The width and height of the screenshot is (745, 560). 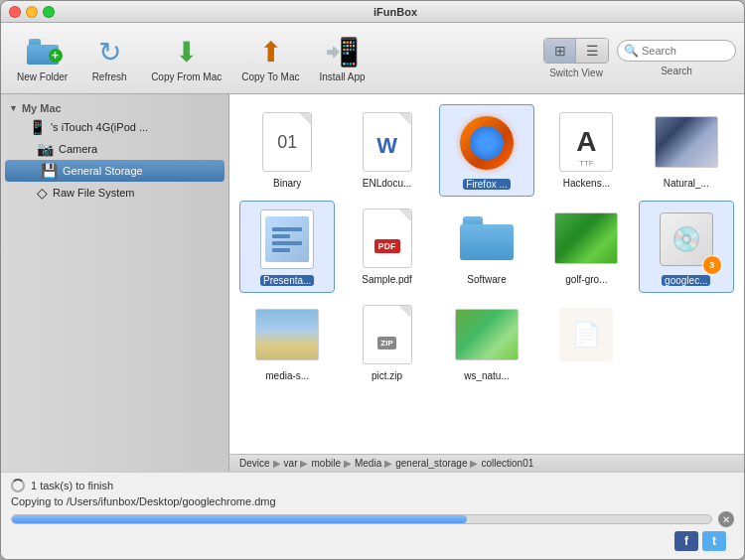 What do you see at coordinates (239, 519) in the screenshot?
I see `progress-bar-fill` at bounding box center [239, 519].